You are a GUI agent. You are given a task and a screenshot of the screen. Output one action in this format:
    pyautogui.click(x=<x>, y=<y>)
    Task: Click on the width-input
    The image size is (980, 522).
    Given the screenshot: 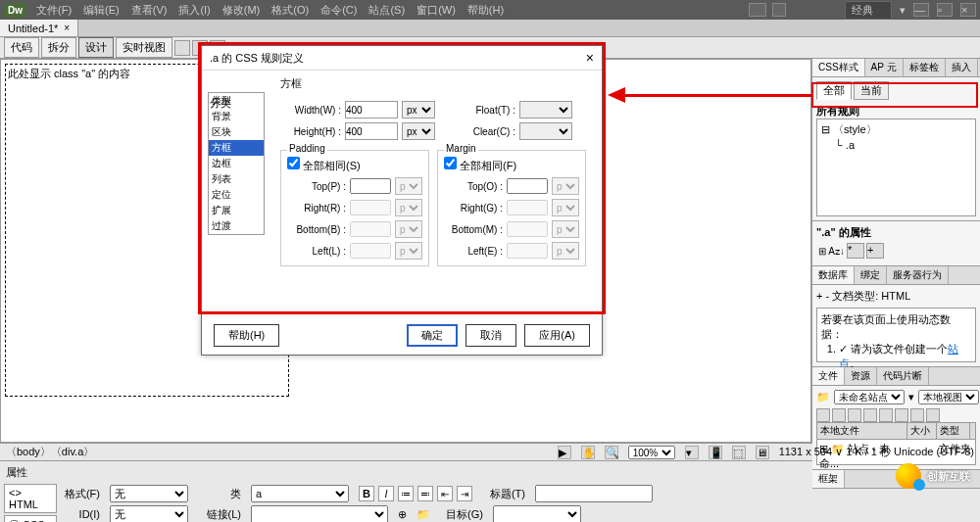 What is the action you would take?
    pyautogui.click(x=371, y=110)
    